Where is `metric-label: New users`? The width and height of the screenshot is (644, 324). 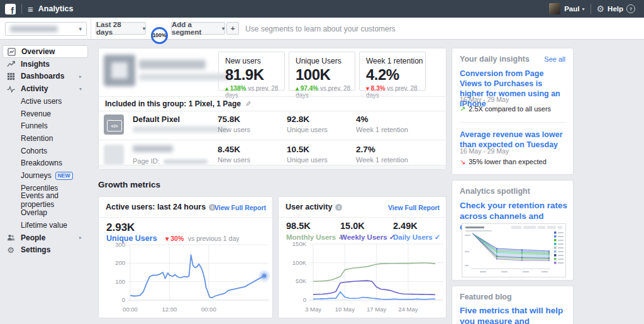
metric-label: New users is located at coordinates (255, 61).